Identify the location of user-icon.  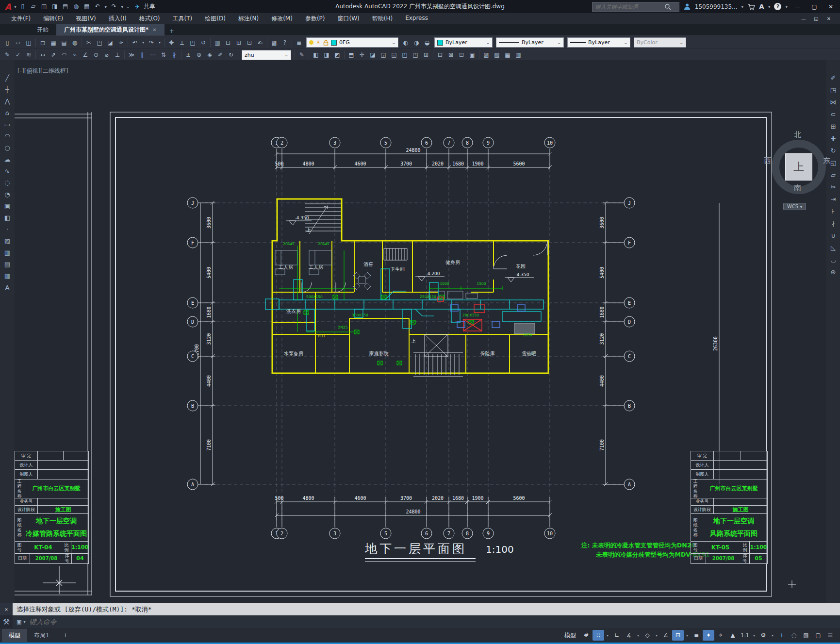
(687, 7).